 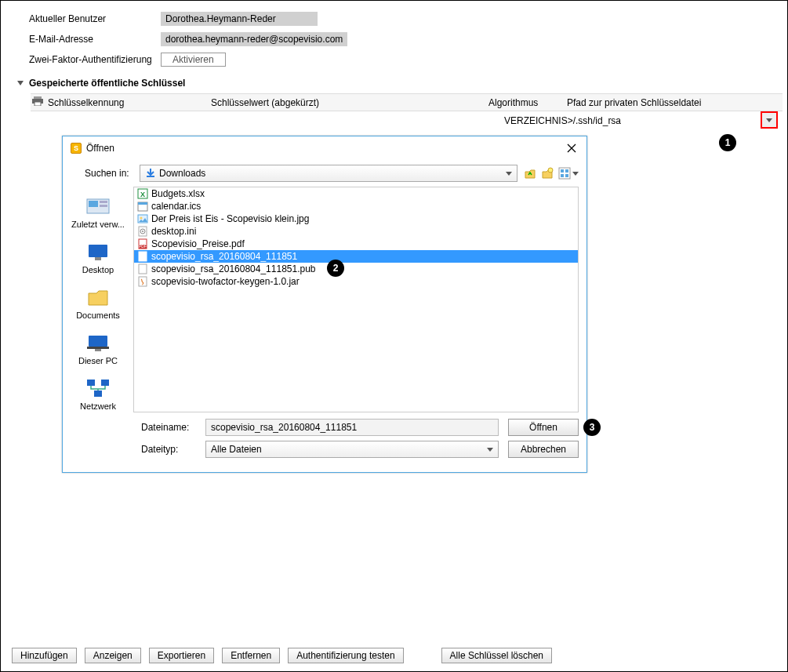 I want to click on cancel-button: Abbrechen, so click(x=543, y=449).